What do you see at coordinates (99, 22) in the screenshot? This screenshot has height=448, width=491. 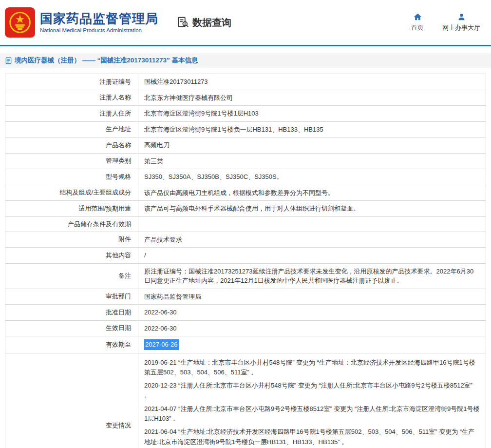 I see `agency-title-block: 国家药品监督管理局 National Medical Products Admi…` at bounding box center [99, 22].